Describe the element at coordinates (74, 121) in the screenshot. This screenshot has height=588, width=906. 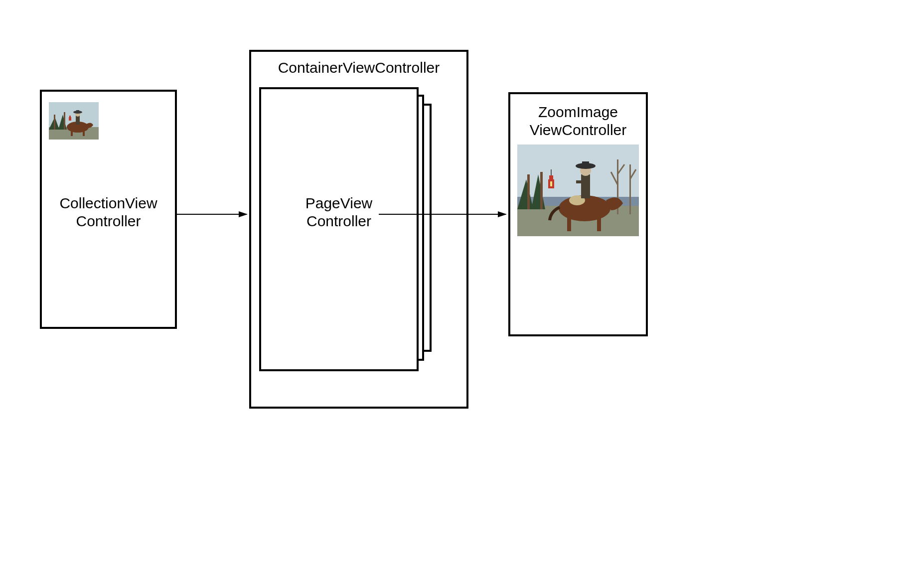
I see `collection-thumbnail-image` at that location.